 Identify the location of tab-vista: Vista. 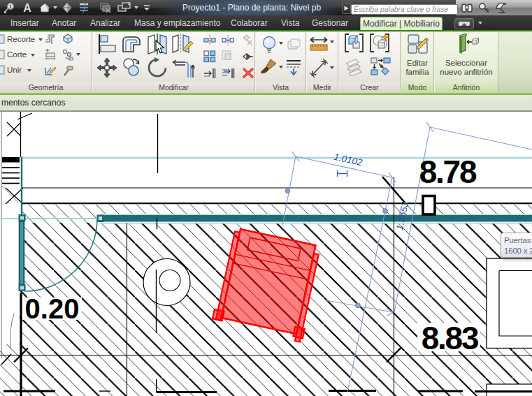
(290, 23).